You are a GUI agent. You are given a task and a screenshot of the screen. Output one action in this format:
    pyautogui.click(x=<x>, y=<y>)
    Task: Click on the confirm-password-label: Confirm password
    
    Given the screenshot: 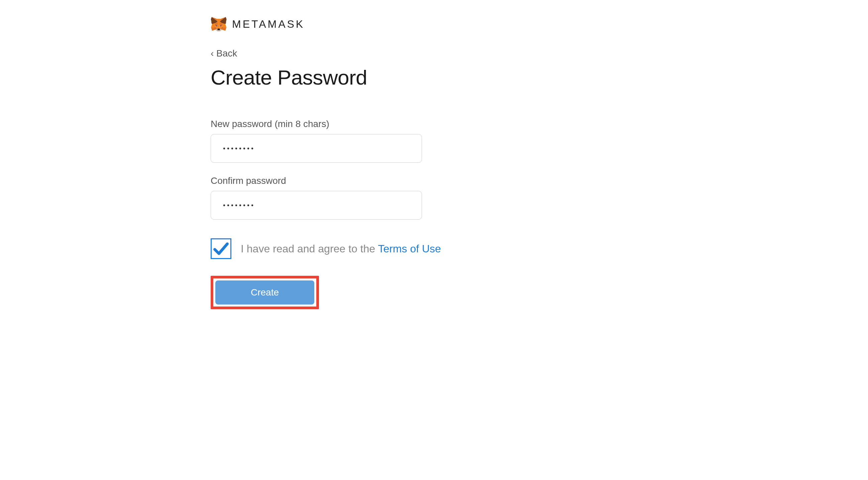 What is the action you would take?
    pyautogui.click(x=539, y=181)
    